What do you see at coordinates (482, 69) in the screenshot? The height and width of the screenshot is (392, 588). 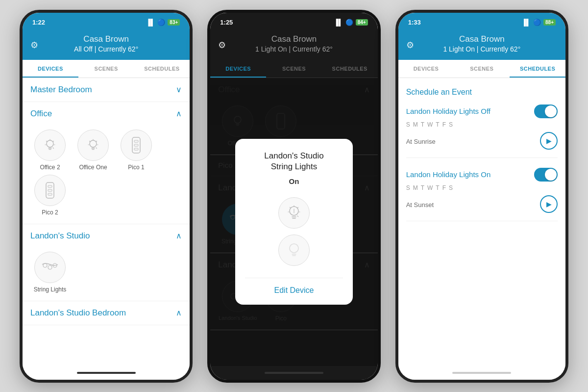 I see `tab-scenes-3: SCENES` at bounding box center [482, 69].